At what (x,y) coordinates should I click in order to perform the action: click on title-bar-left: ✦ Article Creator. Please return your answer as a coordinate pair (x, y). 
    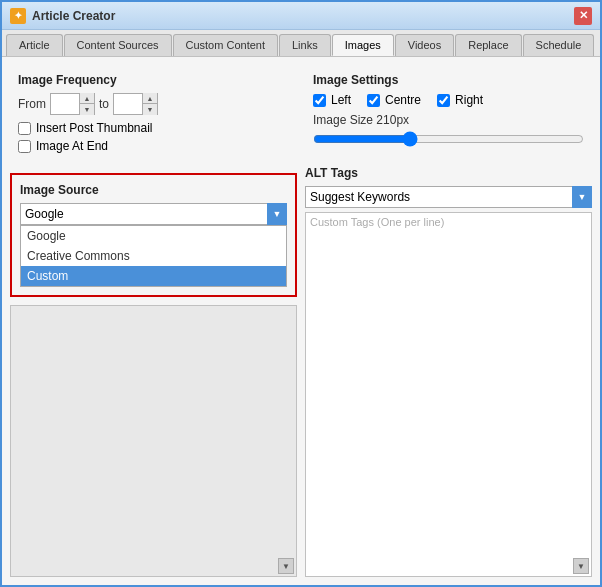
    Looking at the image, I should click on (62, 16).